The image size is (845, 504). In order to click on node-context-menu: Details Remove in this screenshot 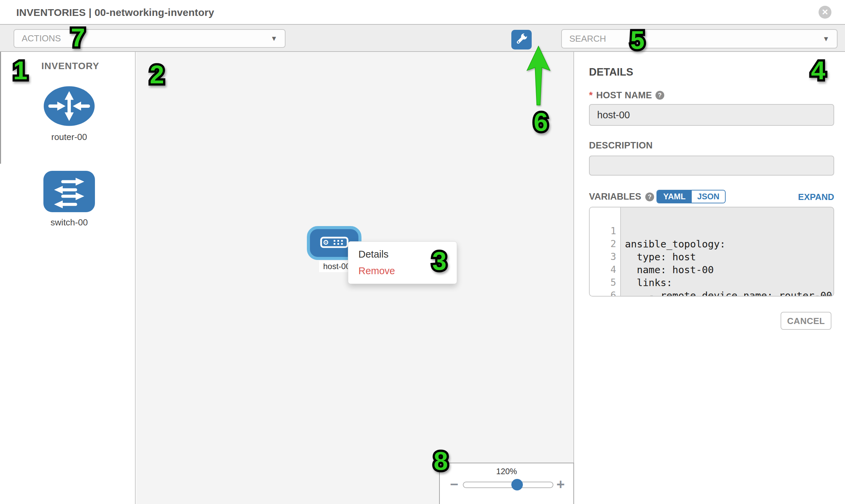, I will do `click(402, 263)`.